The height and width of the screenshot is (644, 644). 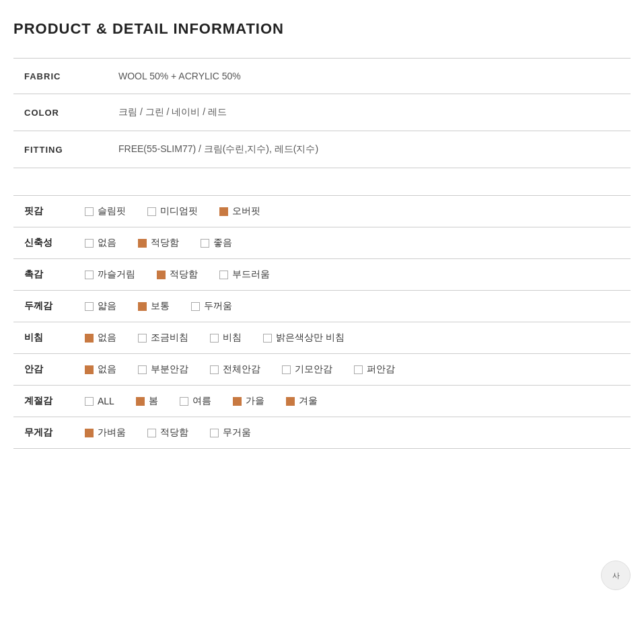 What do you see at coordinates (202, 401) in the screenshot?
I see `option-label: 여름` at bounding box center [202, 401].